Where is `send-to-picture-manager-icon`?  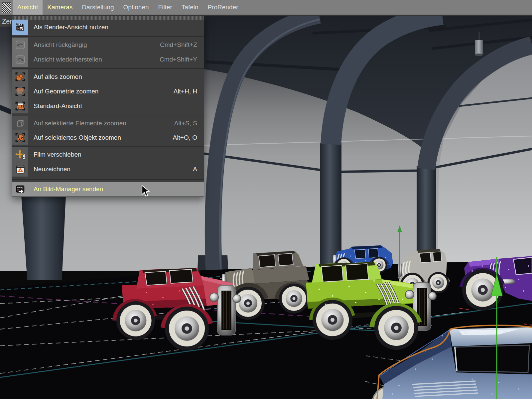 send-to-picture-manager-icon is located at coordinates (20, 189).